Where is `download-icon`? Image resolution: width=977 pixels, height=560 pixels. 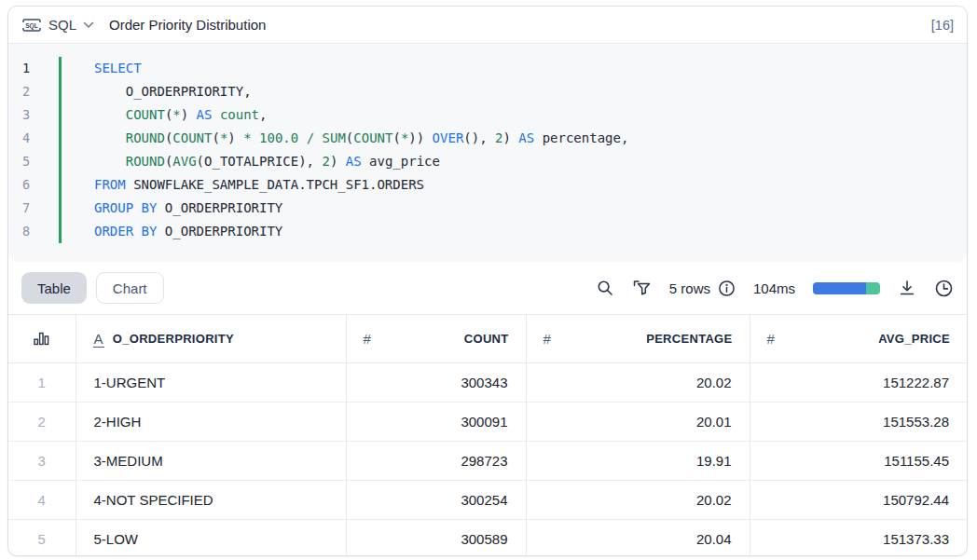 download-icon is located at coordinates (907, 288).